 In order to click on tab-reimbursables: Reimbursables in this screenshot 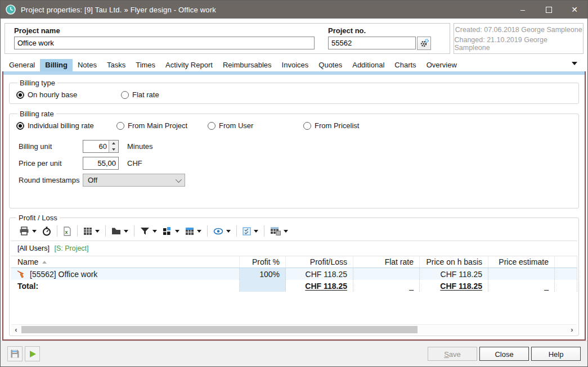, I will do `click(248, 65)`.